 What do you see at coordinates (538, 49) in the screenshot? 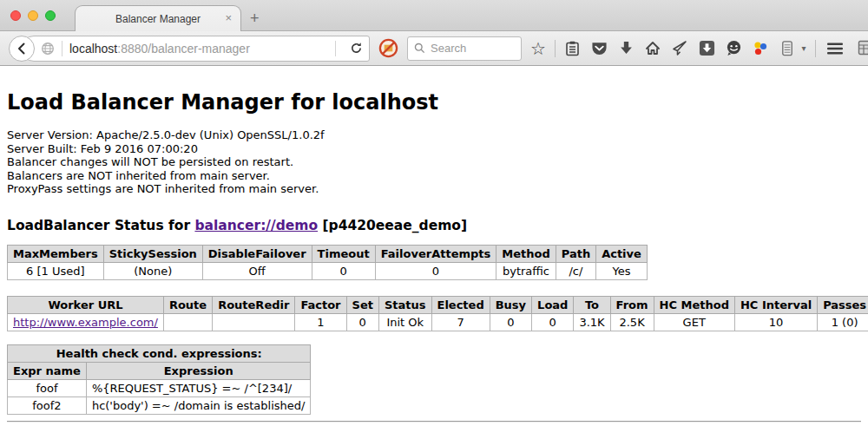
I see `star-icon: ☆` at bounding box center [538, 49].